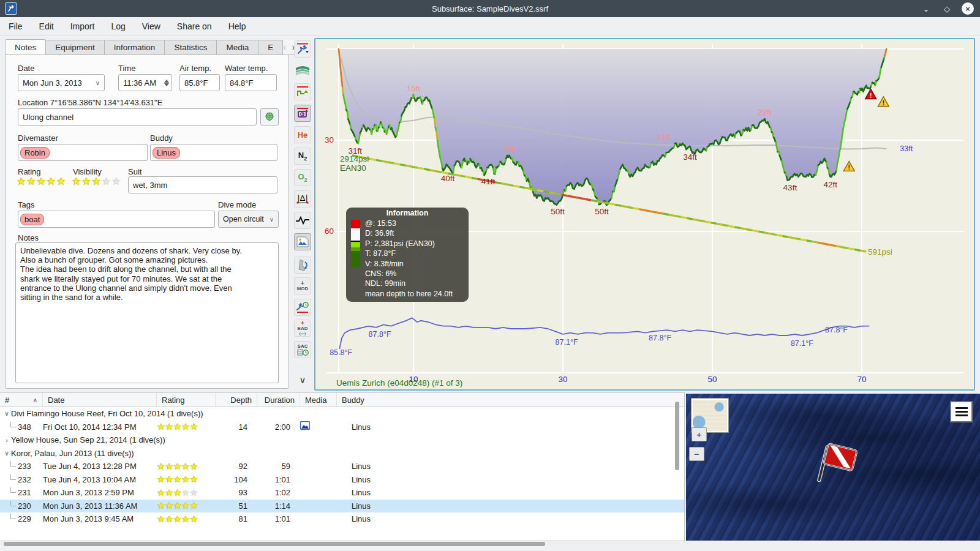 The height and width of the screenshot is (551, 980). What do you see at coordinates (42, 181) in the screenshot?
I see `rating-stars: ★★★★★` at bounding box center [42, 181].